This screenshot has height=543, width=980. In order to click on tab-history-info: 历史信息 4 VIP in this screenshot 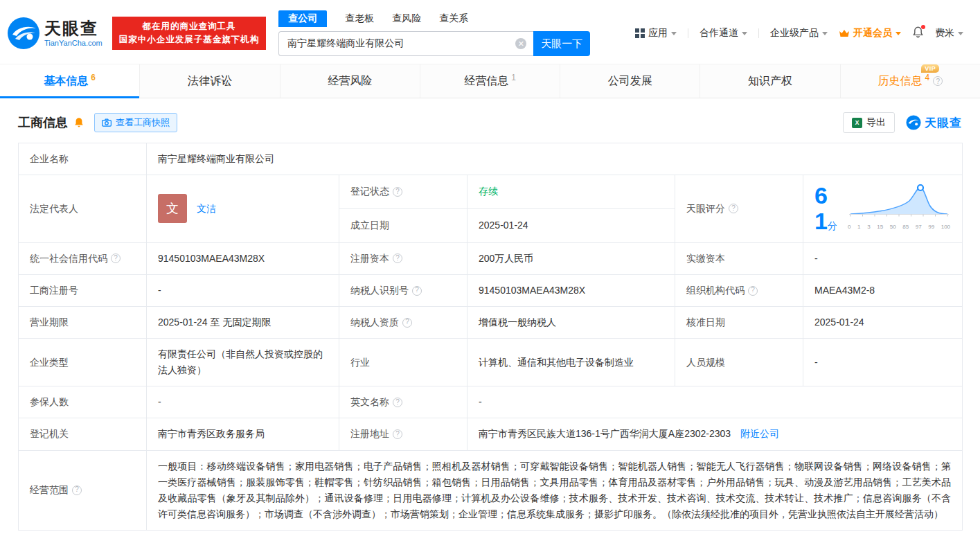, I will do `click(910, 81)`.